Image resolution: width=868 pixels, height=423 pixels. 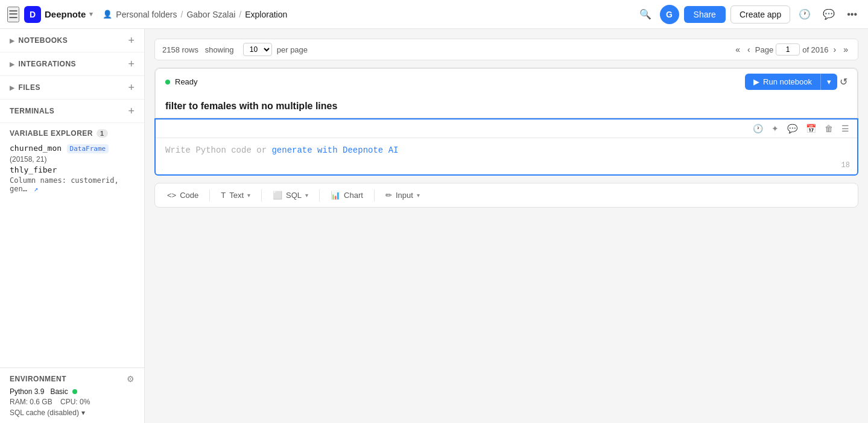 I want to click on code-label: Code, so click(x=189, y=196).